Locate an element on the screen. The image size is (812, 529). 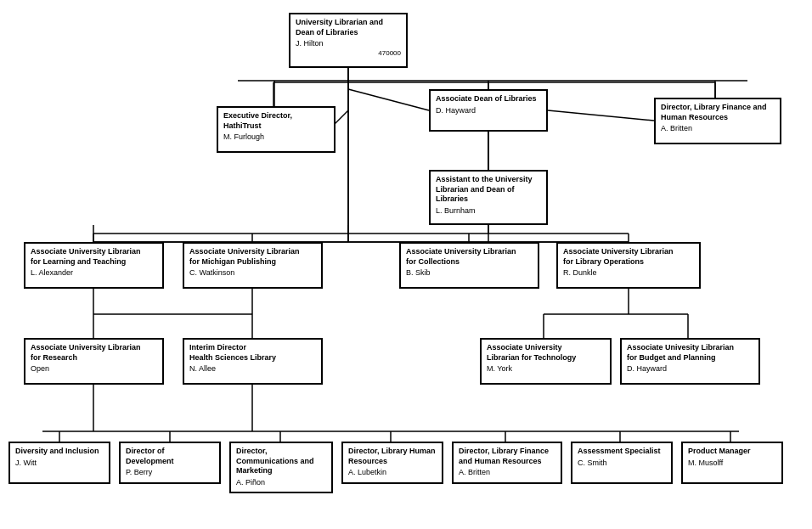
node-name: C. Watkinson is located at coordinates (253, 273).